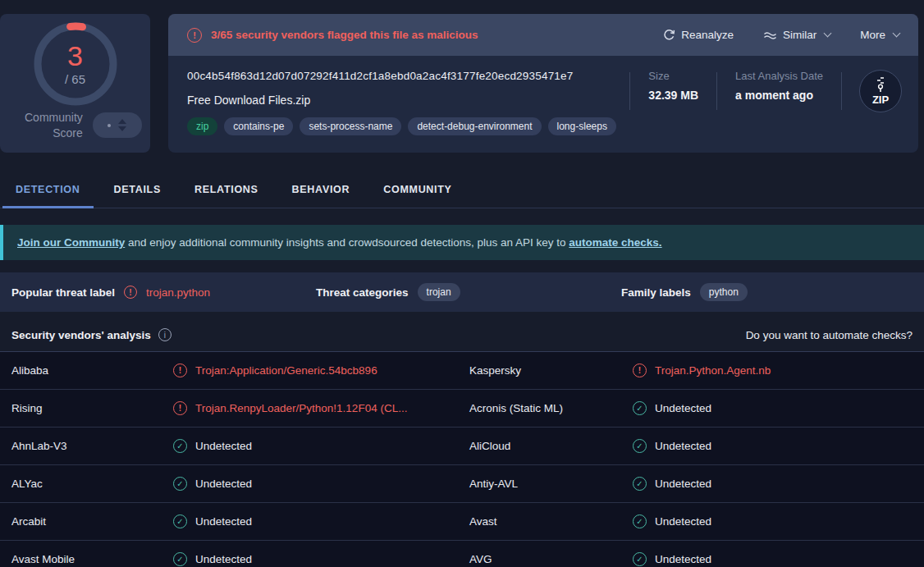 The image size is (924, 567). Describe the element at coordinates (724, 292) in the screenshot. I see `family-label-pill: python` at that location.